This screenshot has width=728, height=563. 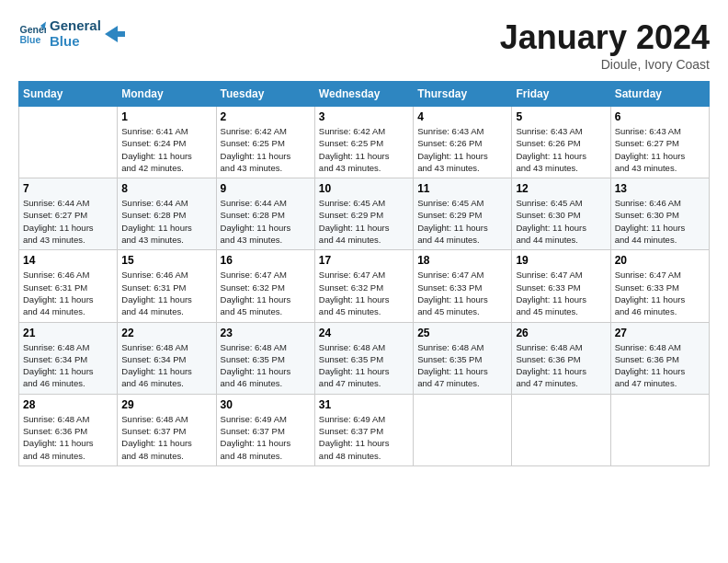 I want to click on logo-arrow-icon, so click(x=115, y=34).